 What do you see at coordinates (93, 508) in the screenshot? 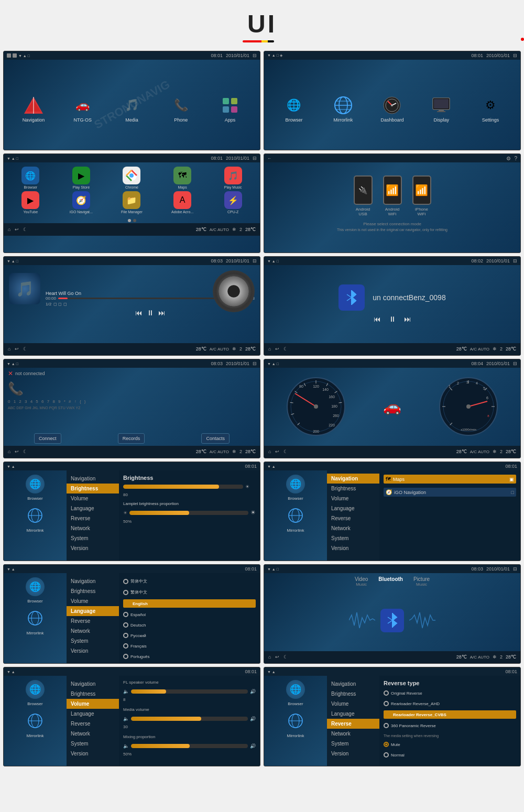
I see `menu-language: Language` at bounding box center [93, 508].